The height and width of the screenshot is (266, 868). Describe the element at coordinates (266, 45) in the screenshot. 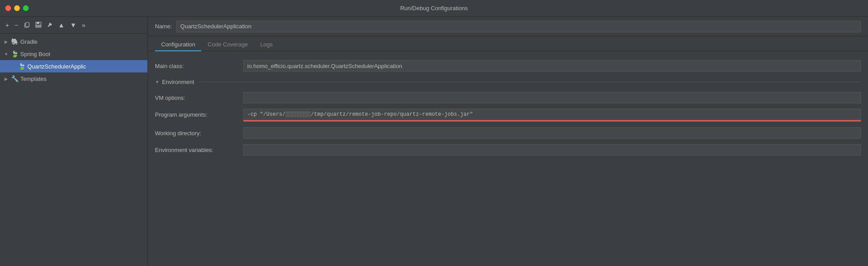

I see `tab-logs: Logs` at that location.